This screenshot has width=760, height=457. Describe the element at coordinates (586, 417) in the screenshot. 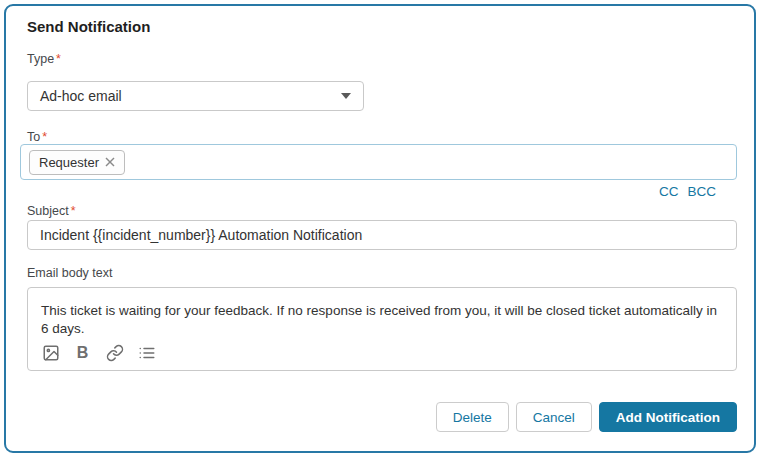

I see `footer-actions: Delete Cancel Add Notification` at that location.